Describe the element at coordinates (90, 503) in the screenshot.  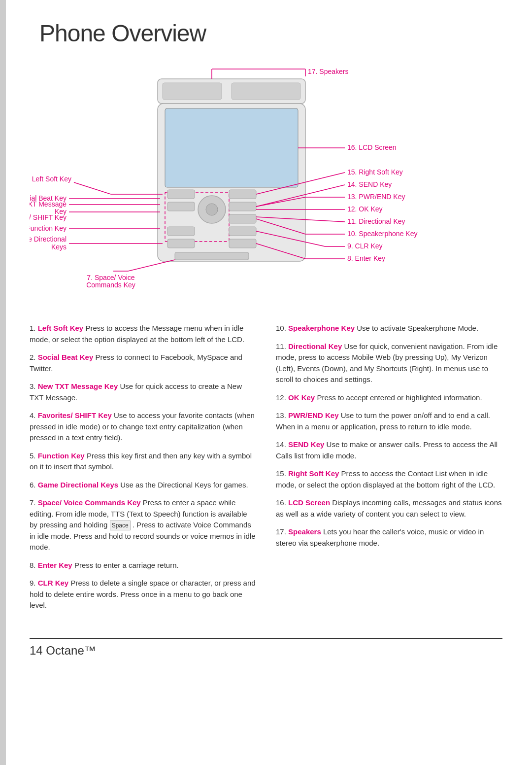
I see `key-label-7: Space/ Voice Commands Key` at that location.